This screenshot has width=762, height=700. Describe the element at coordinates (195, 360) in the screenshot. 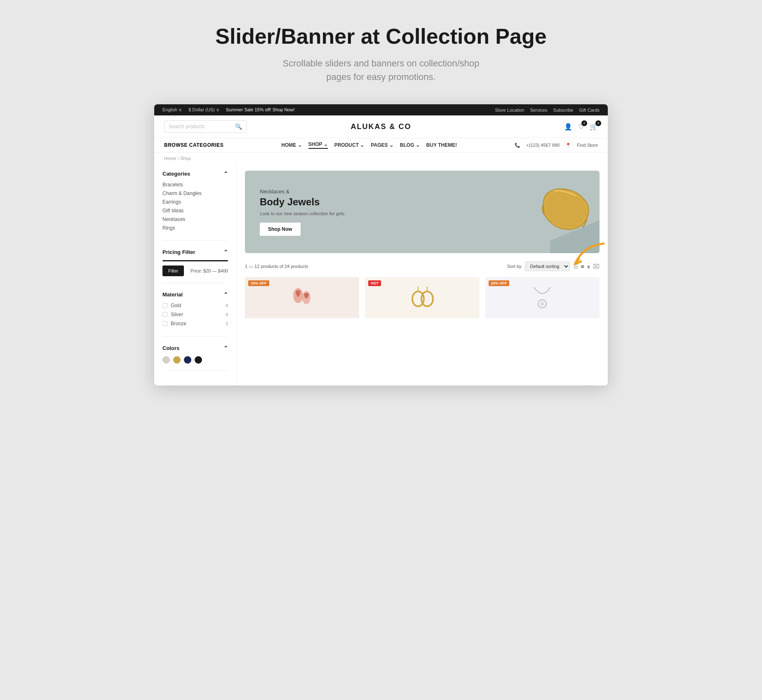

I see `color-swatches` at that location.